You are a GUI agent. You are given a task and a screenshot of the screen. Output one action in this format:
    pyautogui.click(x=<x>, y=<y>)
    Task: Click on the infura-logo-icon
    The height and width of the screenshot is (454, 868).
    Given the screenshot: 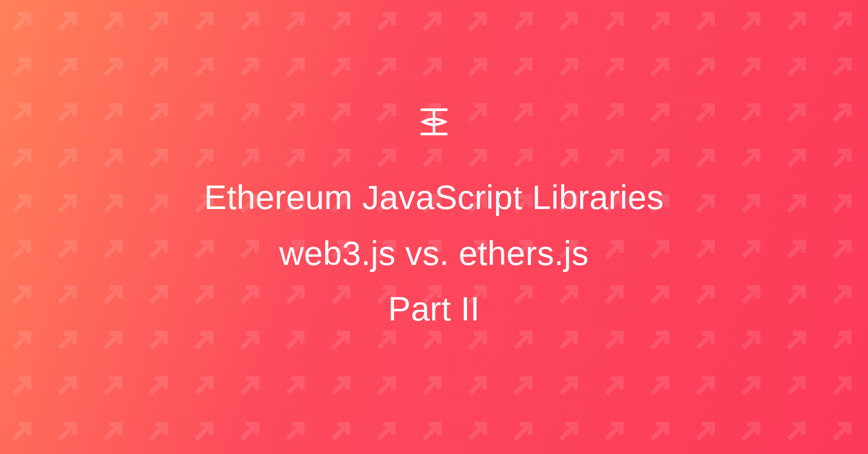 What is the action you would take?
    pyautogui.click(x=434, y=123)
    